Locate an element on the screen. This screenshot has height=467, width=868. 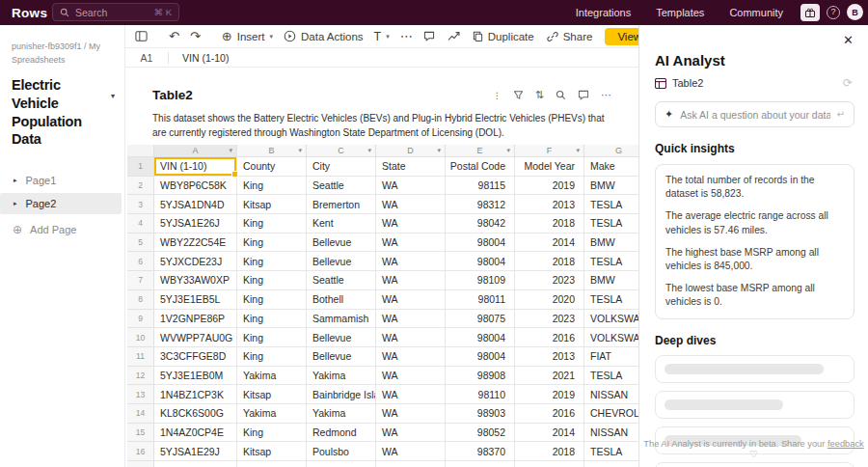
cell-D14: WA is located at coordinates (411, 414).